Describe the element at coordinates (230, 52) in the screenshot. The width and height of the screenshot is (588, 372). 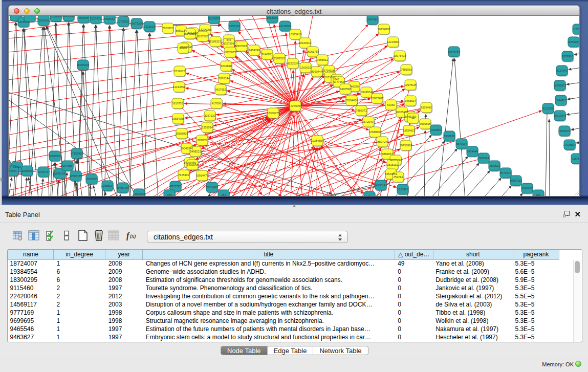
I see `svg-text: 3875685` at that location.